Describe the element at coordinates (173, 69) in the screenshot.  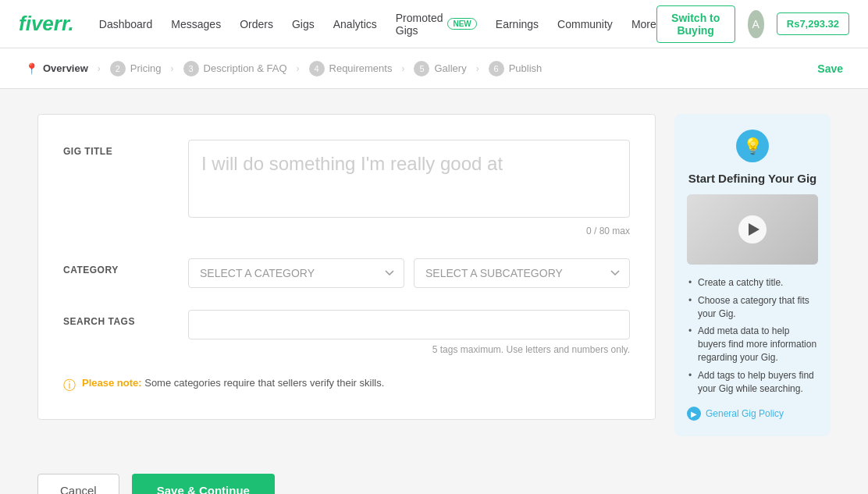
I see `step-sep-2: ›` at that location.